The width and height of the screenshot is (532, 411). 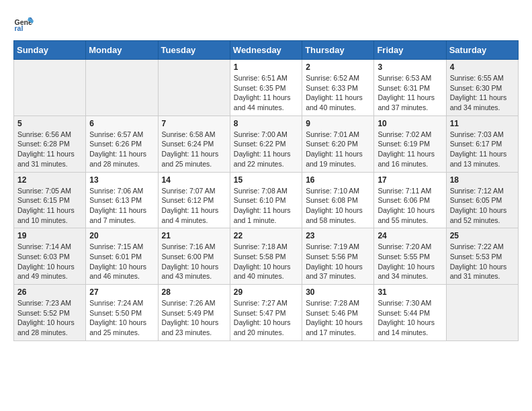 What do you see at coordinates (266, 313) in the screenshot?
I see `calendar-week-row: 26Sunrise: 7:23 AM Sunset: 5:52 PM Dayli…` at bounding box center [266, 313].